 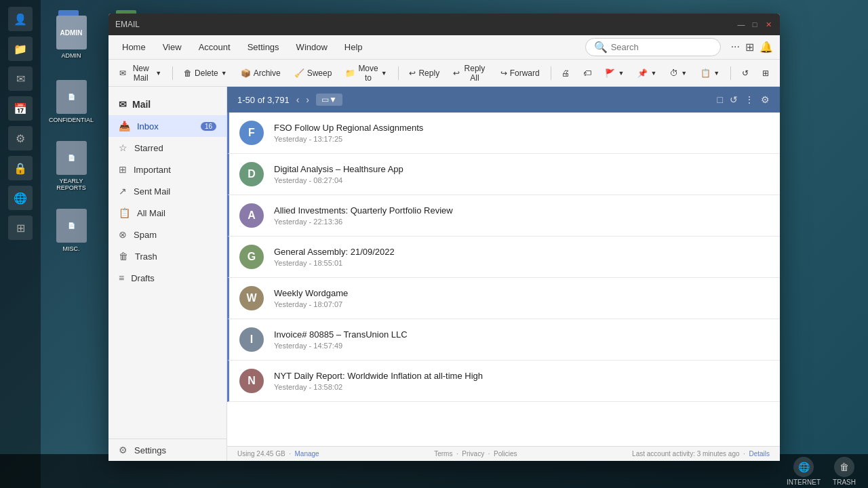 I want to click on email-item: I Invoice# 80885 – TransUnion LLC Yester…, so click(x=503, y=340).